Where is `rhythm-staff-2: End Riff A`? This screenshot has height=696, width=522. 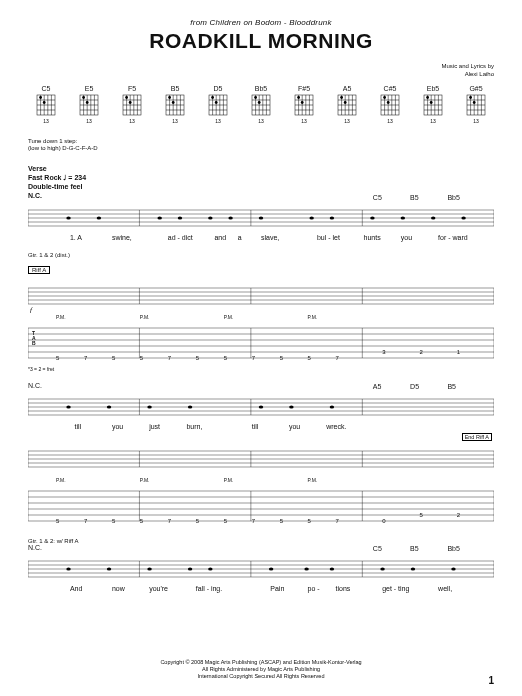 rhythm-staff-2: End Riff A is located at coordinates (261, 459).